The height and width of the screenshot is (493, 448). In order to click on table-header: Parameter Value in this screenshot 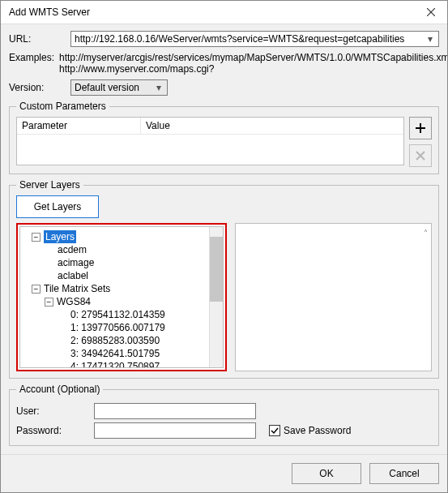, I will do `click(211, 126)`.